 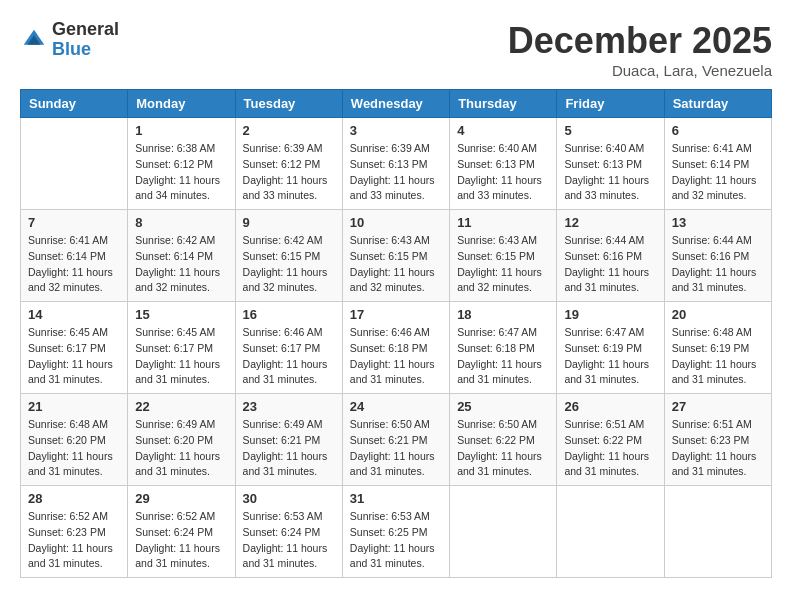 What do you see at coordinates (181, 130) in the screenshot?
I see `day-number: 1` at bounding box center [181, 130].